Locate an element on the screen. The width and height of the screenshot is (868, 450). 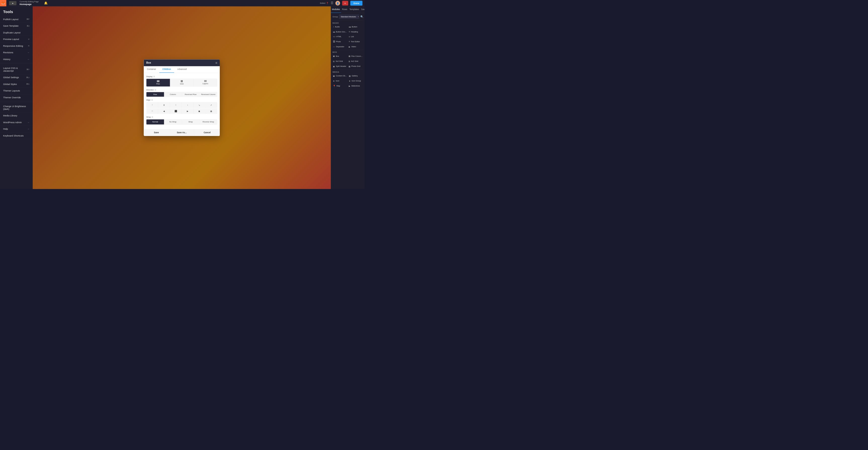
module-name: Content Sli... is located at coordinates (341, 76).